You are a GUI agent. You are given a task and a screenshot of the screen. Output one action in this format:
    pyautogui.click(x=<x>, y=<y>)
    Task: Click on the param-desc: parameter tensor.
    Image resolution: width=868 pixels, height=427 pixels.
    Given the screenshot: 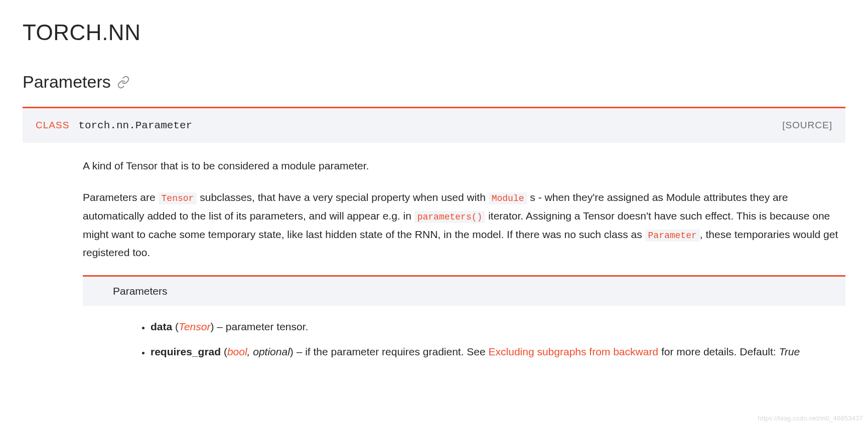 What is the action you would take?
    pyautogui.click(x=267, y=327)
    